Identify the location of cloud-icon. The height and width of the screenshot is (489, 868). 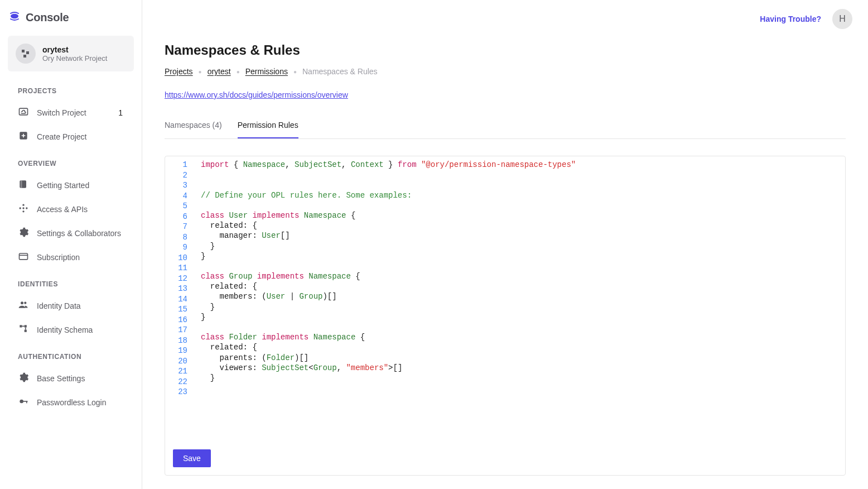
(23, 113).